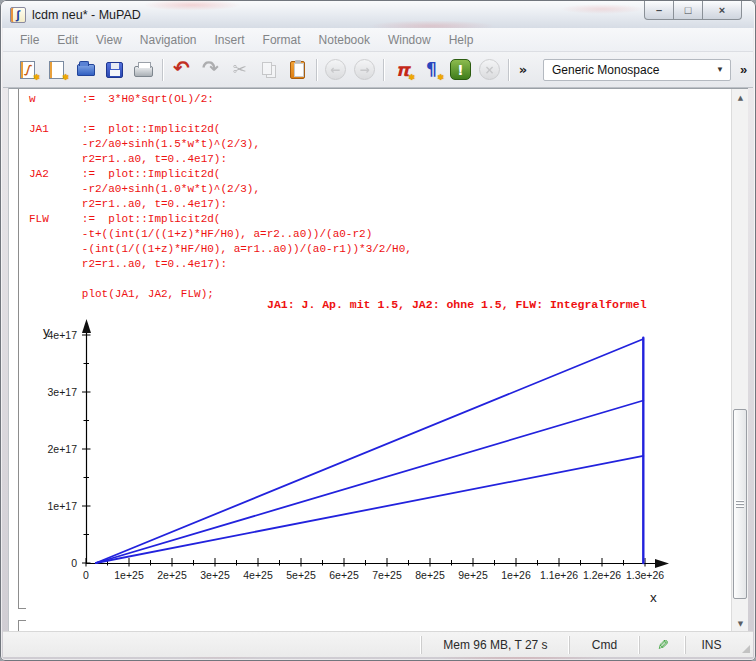  I want to click on menu-item-help: Help, so click(462, 40).